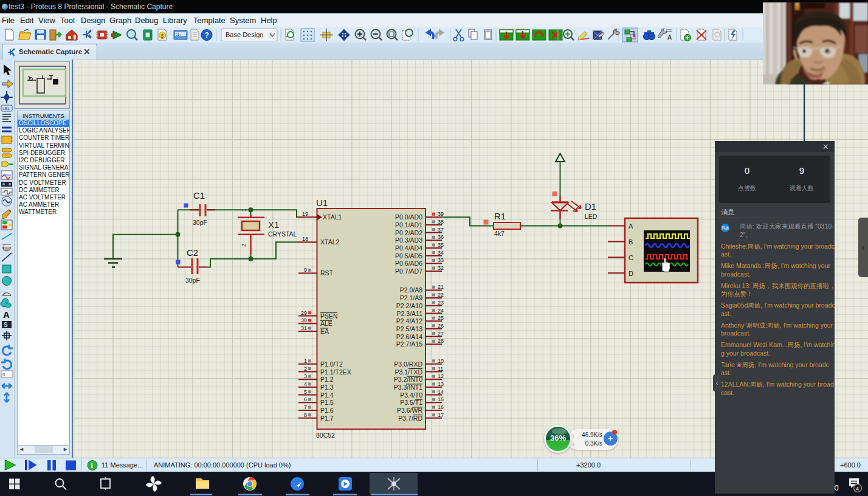  What do you see at coordinates (6, 108) in the screenshot?
I see `svg-text: LBL` at bounding box center [6, 108].